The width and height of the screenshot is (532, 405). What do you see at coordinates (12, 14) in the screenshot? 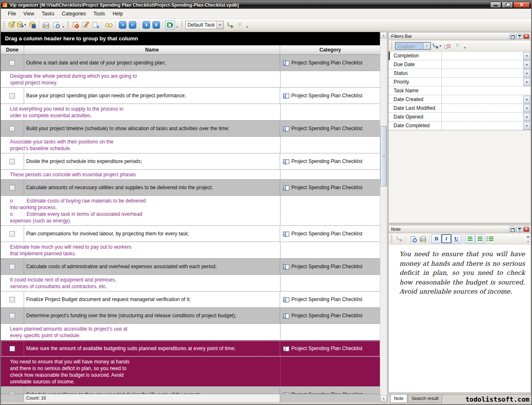
I see `menu-file: File` at bounding box center [12, 14].